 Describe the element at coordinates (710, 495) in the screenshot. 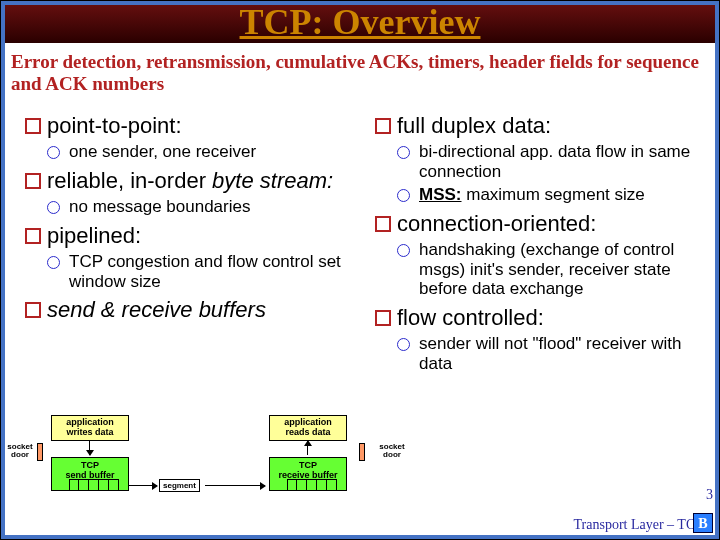

I see `page-number: 3` at that location.